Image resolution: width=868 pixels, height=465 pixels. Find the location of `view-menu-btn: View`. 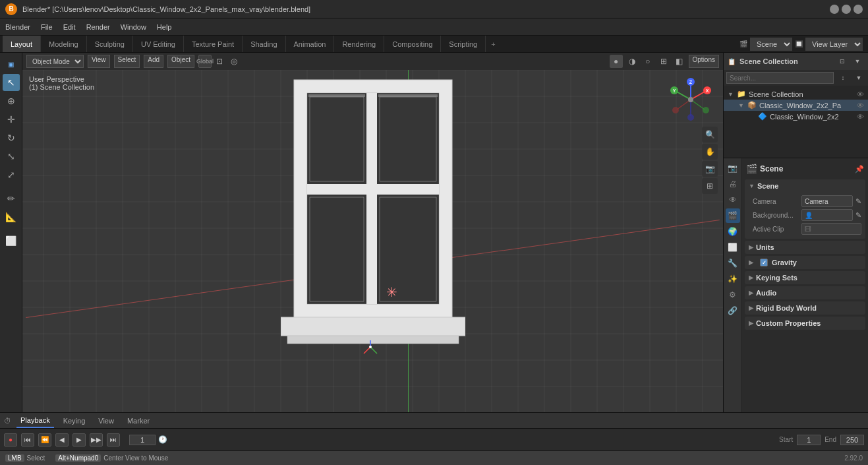

view-menu-btn: View is located at coordinates (99, 61).